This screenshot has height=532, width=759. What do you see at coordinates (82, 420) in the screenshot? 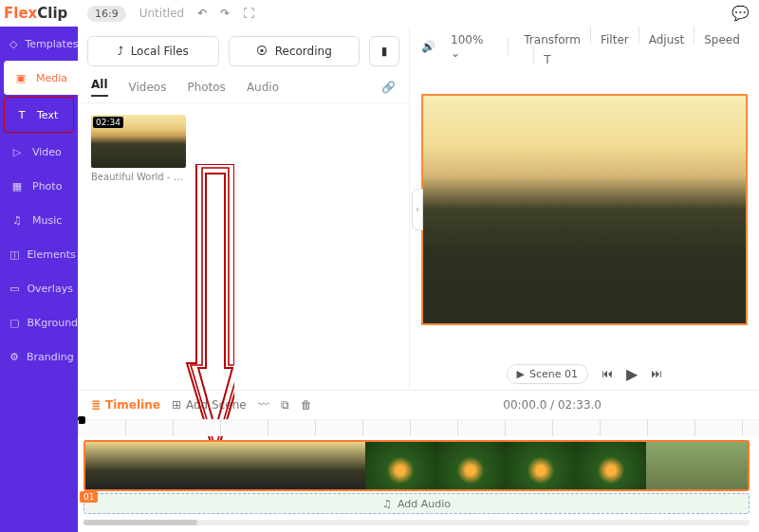
I see `playhead` at bounding box center [82, 420].